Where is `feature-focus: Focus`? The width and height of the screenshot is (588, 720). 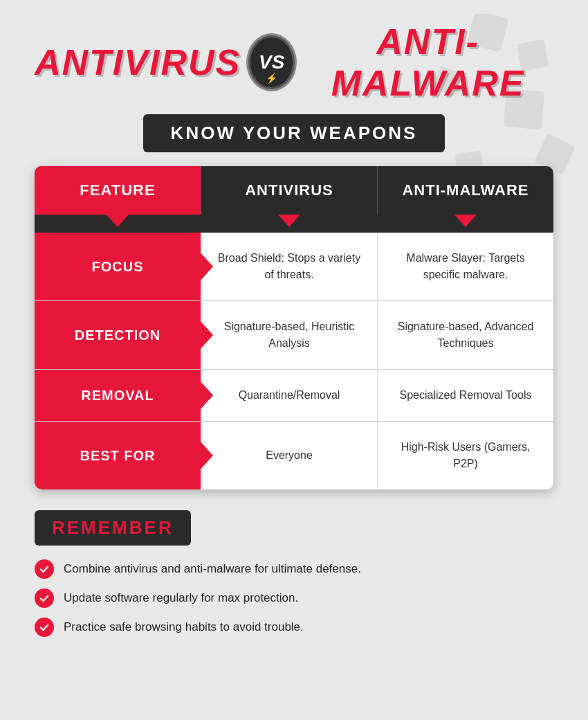
feature-focus: Focus is located at coordinates (118, 267).